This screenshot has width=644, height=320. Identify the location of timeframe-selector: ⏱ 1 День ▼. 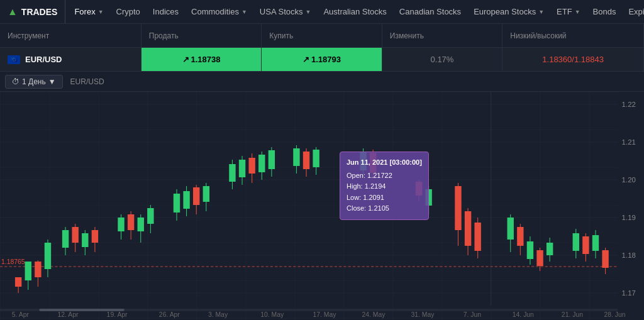
(34, 82).